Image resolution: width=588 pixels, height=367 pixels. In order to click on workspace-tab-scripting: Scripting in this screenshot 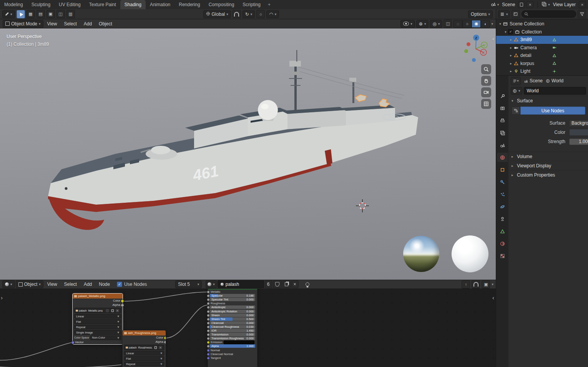, I will do `click(251, 5)`.